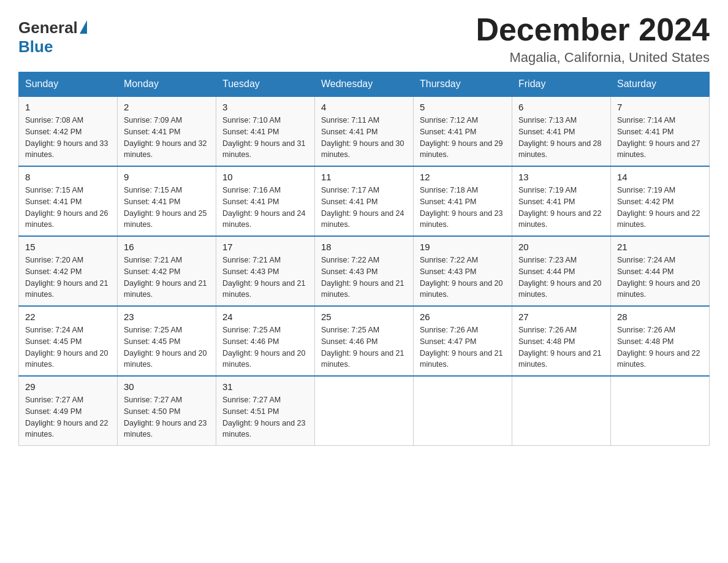 The height and width of the screenshot is (563, 728). Describe the element at coordinates (364, 107) in the screenshot. I see `day-number: 4` at that location.